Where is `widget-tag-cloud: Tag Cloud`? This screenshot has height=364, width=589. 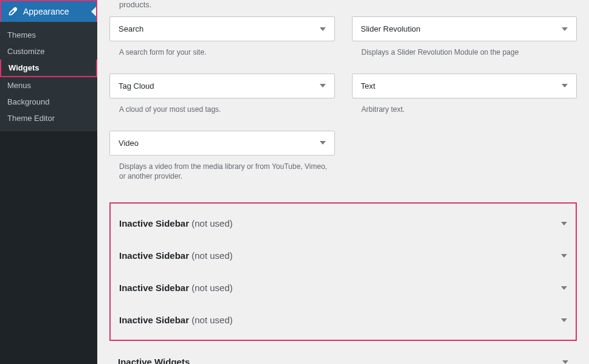 widget-tag-cloud: Tag Cloud is located at coordinates (222, 86).